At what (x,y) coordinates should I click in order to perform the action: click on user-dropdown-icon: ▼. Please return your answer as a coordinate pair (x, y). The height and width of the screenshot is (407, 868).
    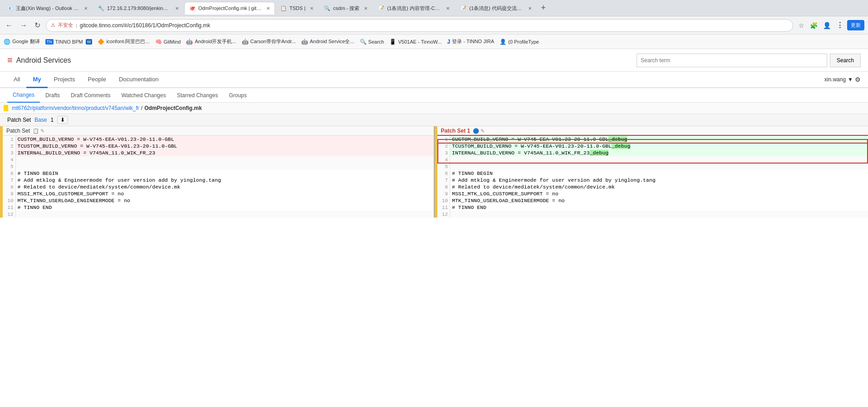
    Looking at the image, I should click on (850, 79).